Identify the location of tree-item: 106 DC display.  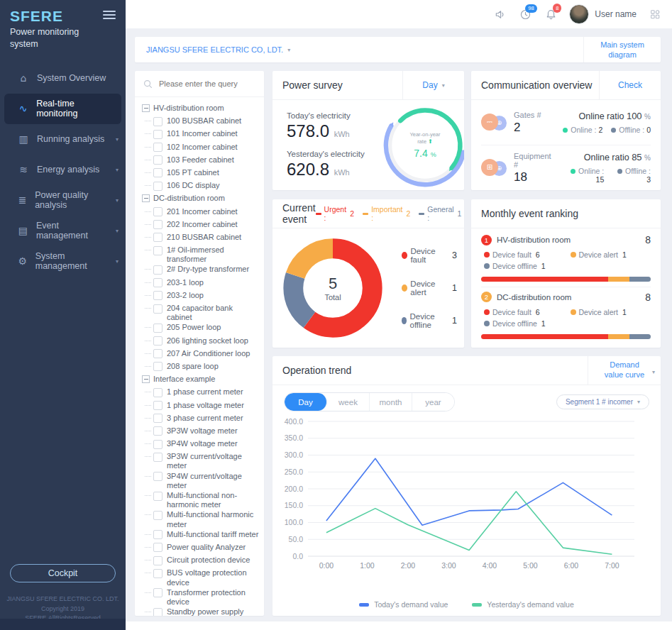
(201, 187).